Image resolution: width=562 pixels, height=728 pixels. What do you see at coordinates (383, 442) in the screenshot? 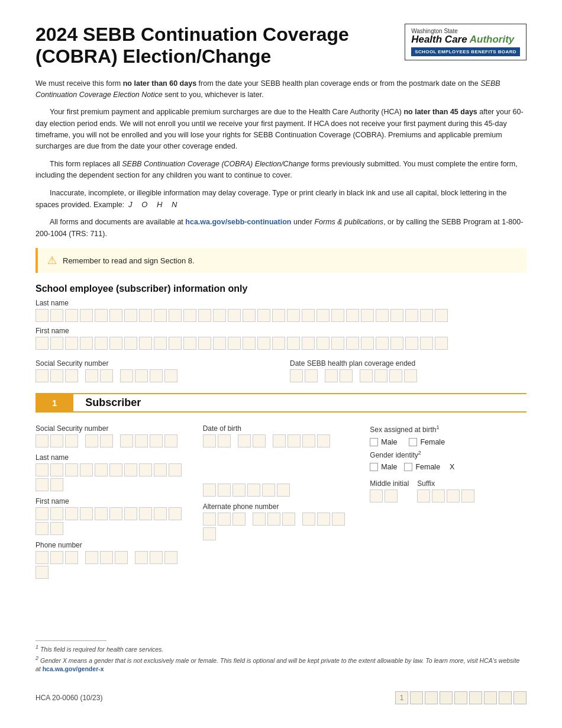
I see `sex-male-option: Male` at bounding box center [383, 442].